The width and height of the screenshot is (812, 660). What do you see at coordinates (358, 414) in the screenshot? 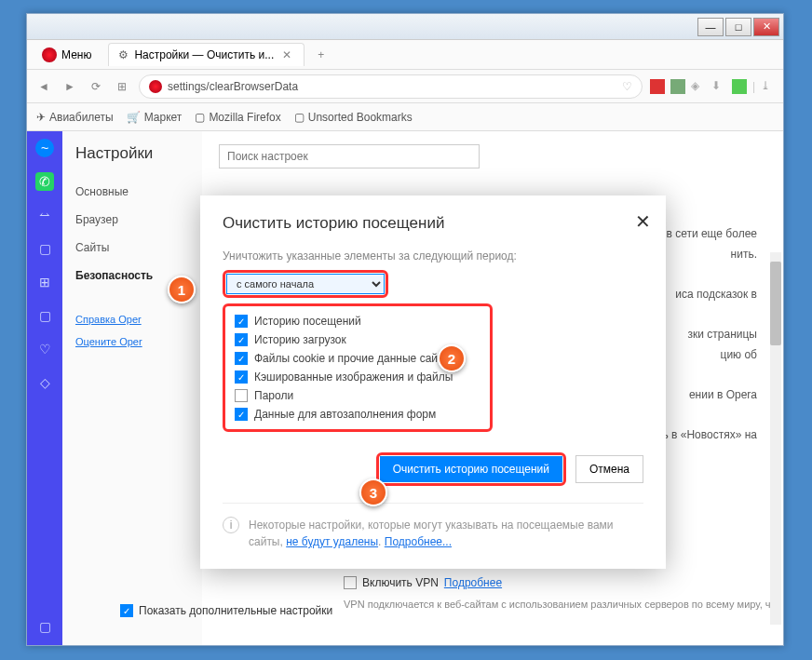
I see `opt-autofill: ✓Данные для автозаполнения форм` at bounding box center [358, 414].